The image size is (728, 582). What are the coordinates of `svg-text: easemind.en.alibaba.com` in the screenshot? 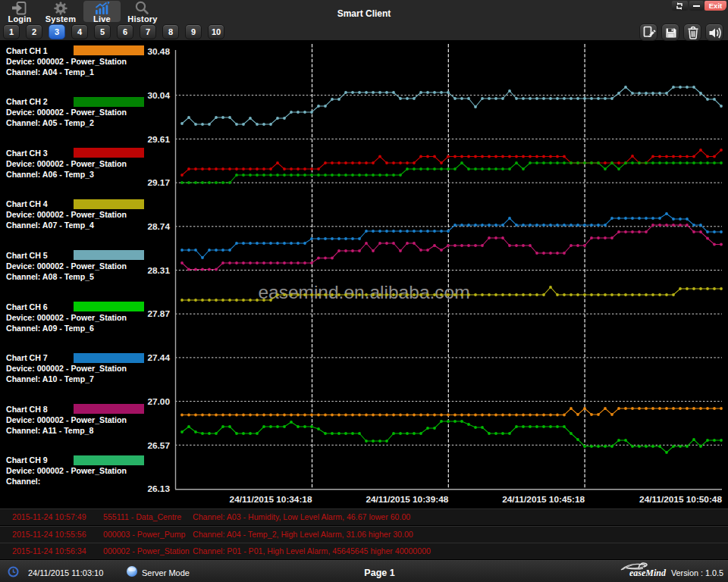 It's located at (364, 293).